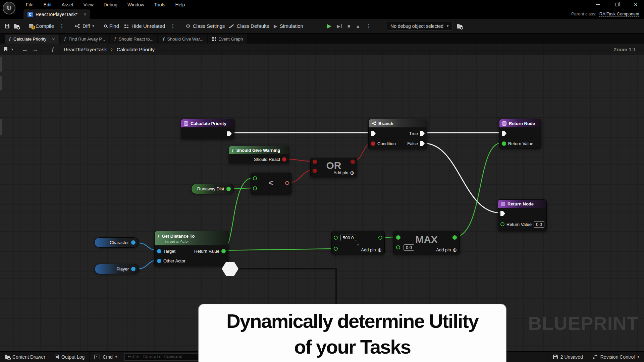 This screenshot has height=362, width=644. Describe the element at coordinates (259, 155) in the screenshot. I see `node-should-give-warning: ƒShould Give Warning Should React` at that location.